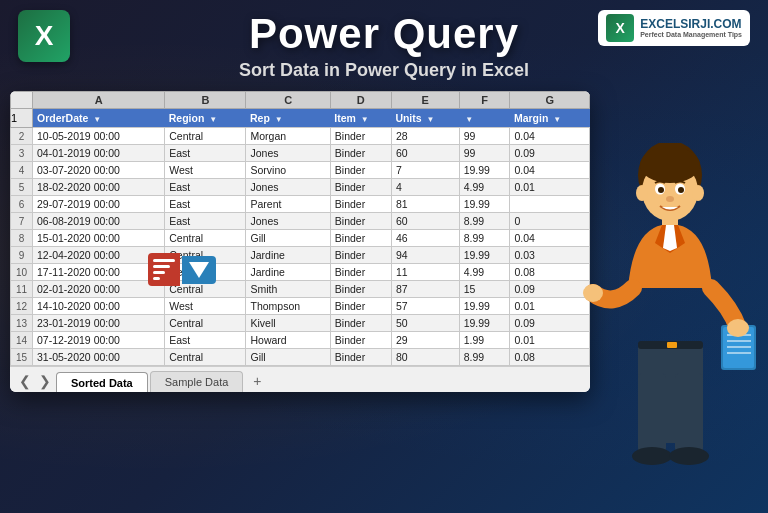 Image resolution: width=768 pixels, height=513 pixels. What do you see at coordinates (22, 118) in the screenshot?
I see `header-num-cell: 1` at bounding box center [22, 118].